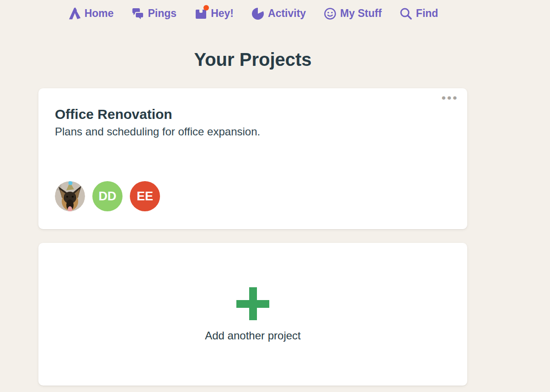 Image resolution: width=550 pixels, height=392 pixels. I want to click on nav-item-label: My Stuff, so click(361, 14).